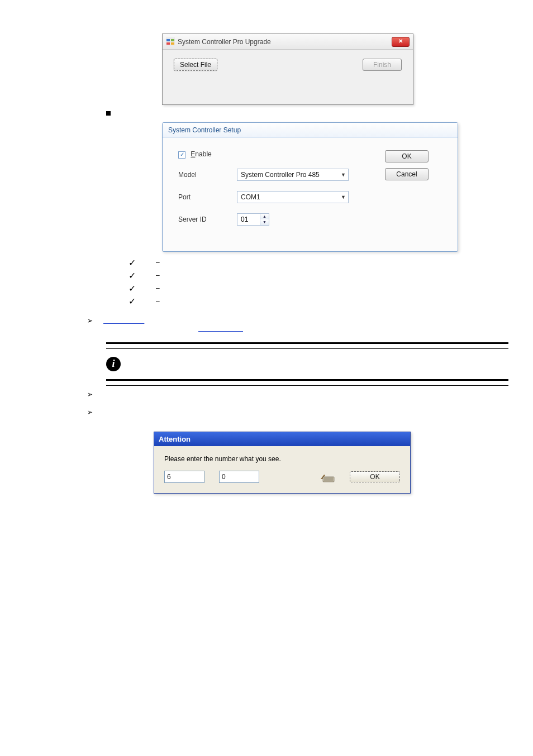  What do you see at coordinates (310, 194) in the screenshot?
I see `setup-dialog-body: ✓ Enable Model System Controller Pro 485…` at bounding box center [310, 194].